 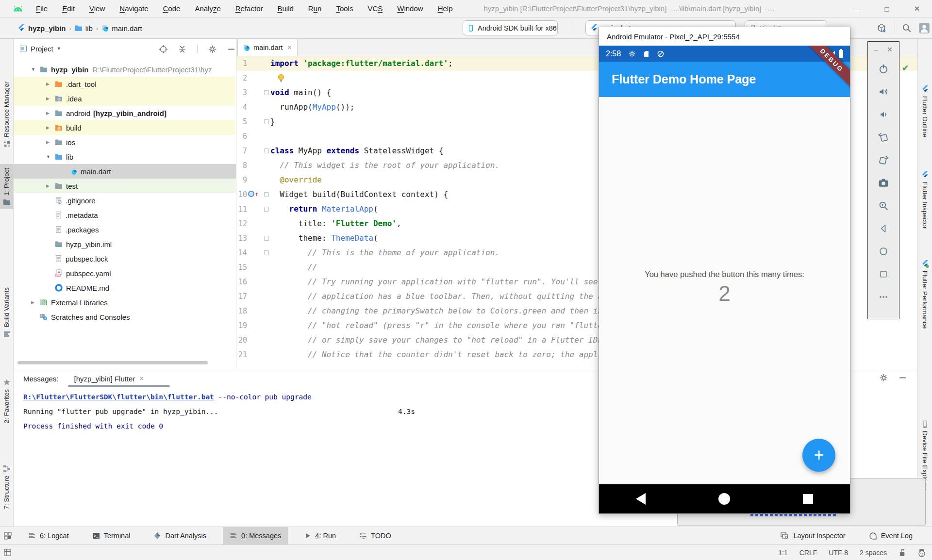 I want to click on close-icon: ✕, so click(x=890, y=49).